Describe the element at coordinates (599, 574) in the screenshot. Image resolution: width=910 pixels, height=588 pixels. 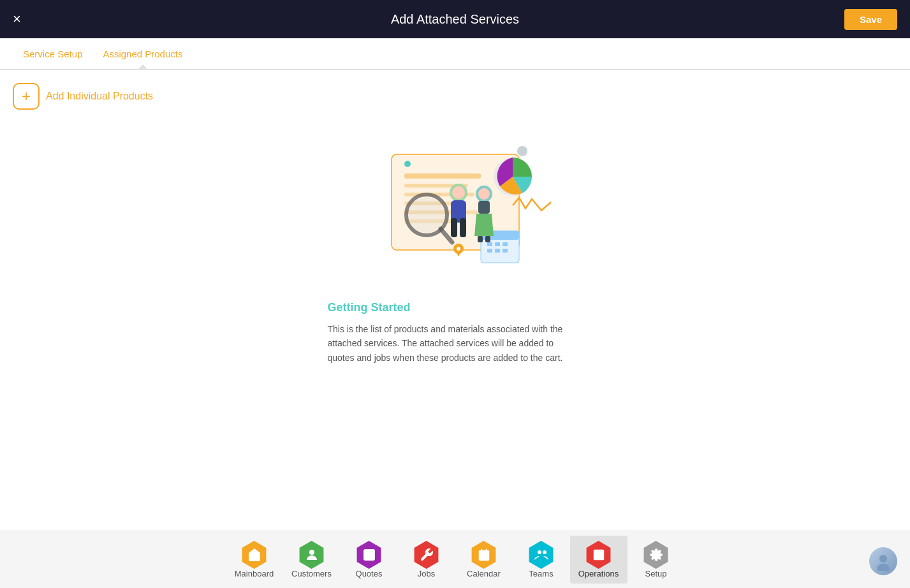
I see `operations-label: Operations` at that location.